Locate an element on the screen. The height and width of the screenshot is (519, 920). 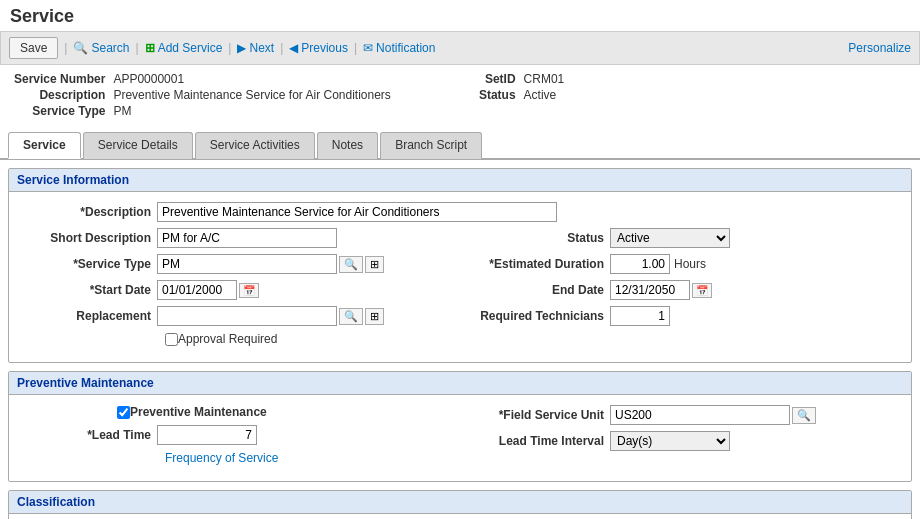
short-desc-field is located at coordinates (247, 238).